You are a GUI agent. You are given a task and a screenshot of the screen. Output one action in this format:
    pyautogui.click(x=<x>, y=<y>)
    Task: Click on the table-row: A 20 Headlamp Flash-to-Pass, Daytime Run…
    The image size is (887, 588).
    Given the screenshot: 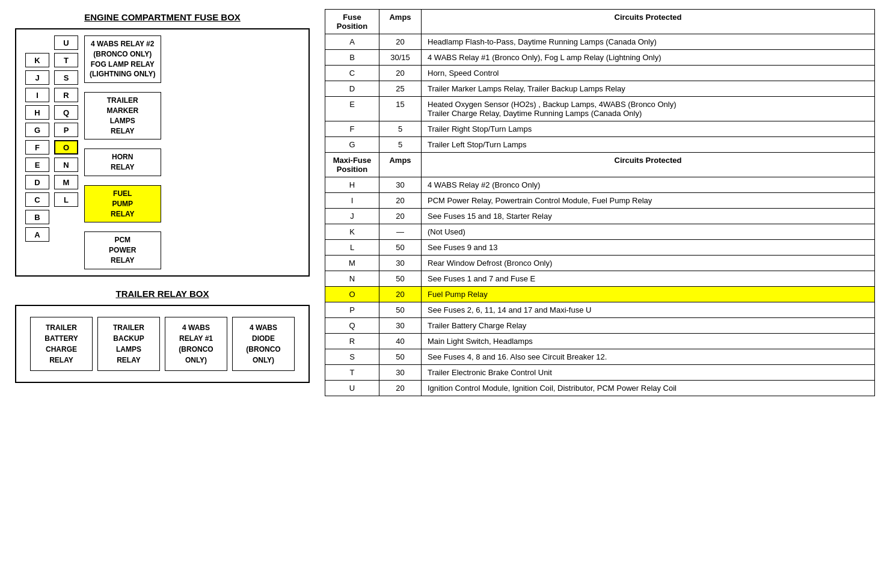 What is the action you would take?
    pyautogui.click(x=600, y=42)
    